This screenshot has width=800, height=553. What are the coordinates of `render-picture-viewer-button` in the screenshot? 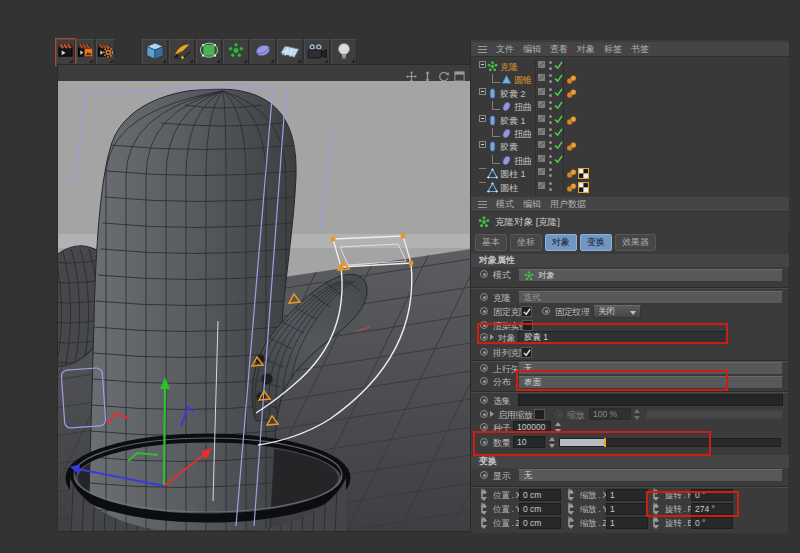 It's located at (86, 52).